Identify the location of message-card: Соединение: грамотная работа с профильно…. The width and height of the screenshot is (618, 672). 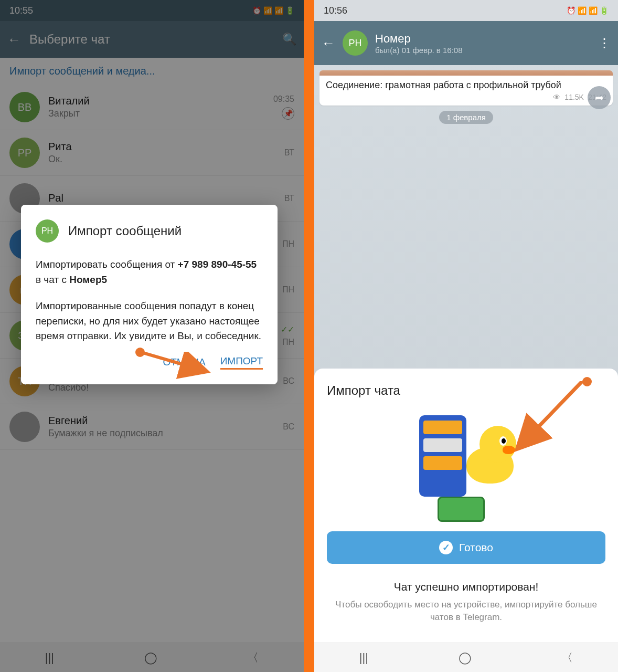
(466, 88).